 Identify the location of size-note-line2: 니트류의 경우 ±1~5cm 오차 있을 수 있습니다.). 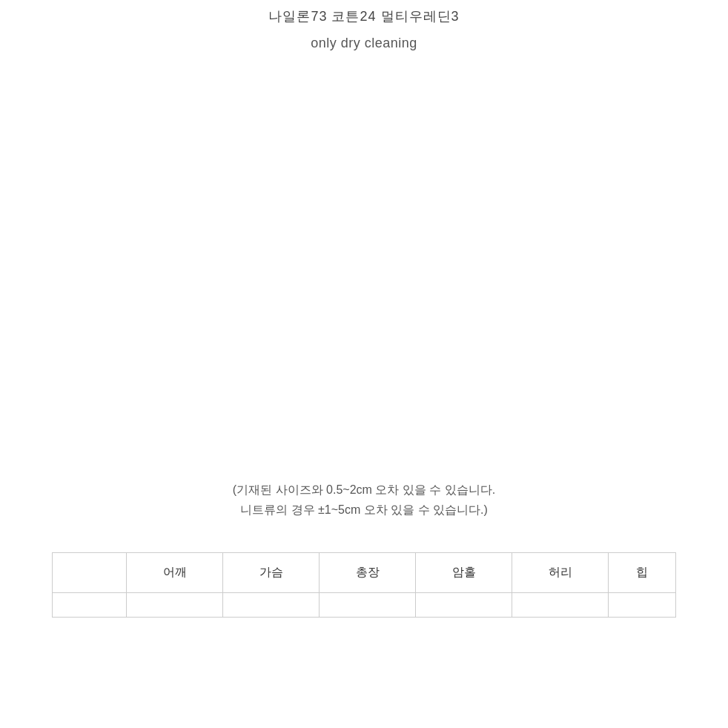
(364, 510).